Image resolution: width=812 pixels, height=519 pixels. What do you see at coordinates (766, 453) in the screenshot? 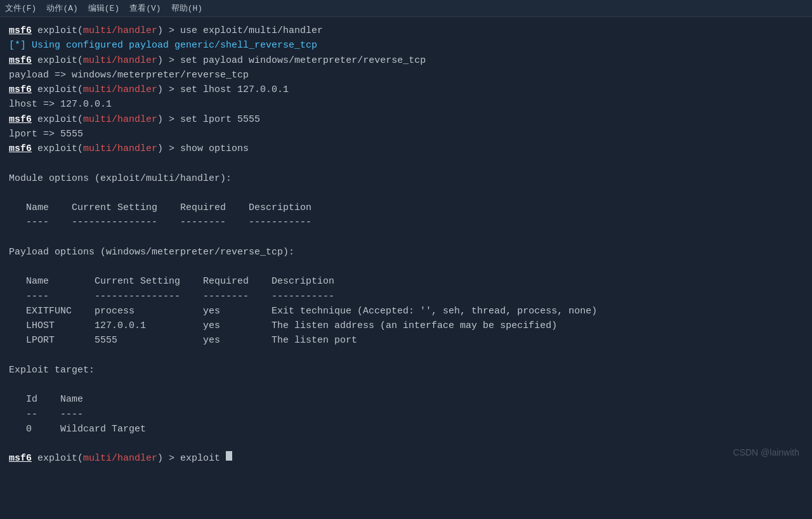
I see `watermark: CSDN @lainwith` at bounding box center [766, 453].